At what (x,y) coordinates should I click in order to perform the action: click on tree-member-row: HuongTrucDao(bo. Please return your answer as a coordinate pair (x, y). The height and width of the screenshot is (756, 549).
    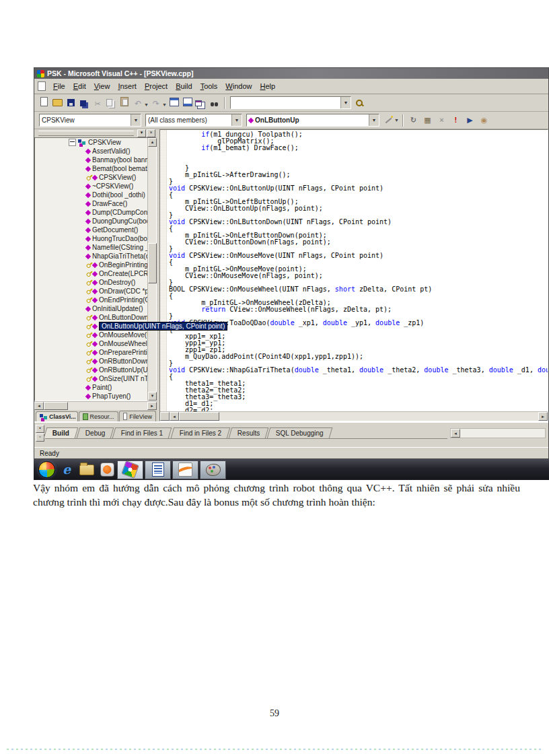
    Looking at the image, I should click on (96, 238).